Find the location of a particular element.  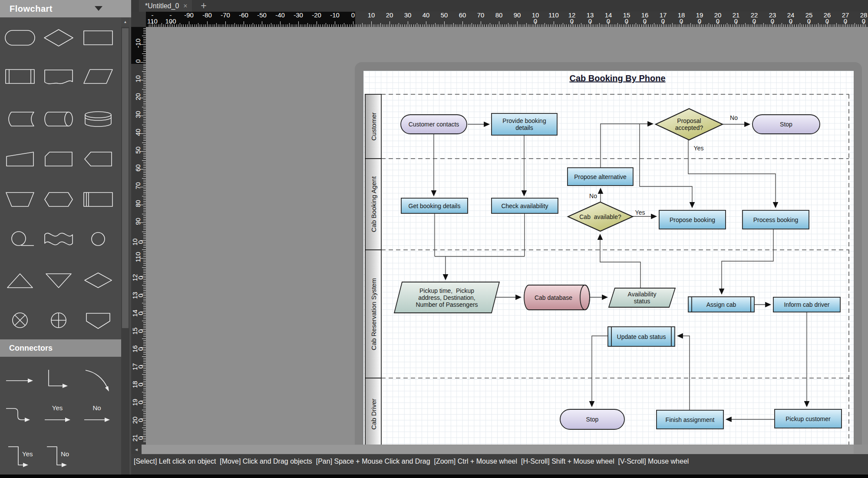

node-label-propose-alternative: Propose alternative is located at coordinates (600, 176).